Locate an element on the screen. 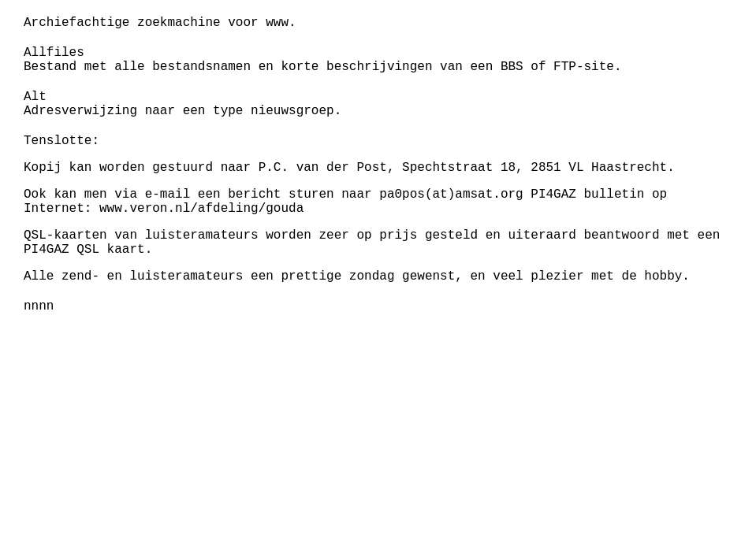 Image resolution: width=756 pixels, height=534 pixels. tenslotte-paragraph3: QSL-kaarten van luisteramateurs worden z… is located at coordinates (378, 243).